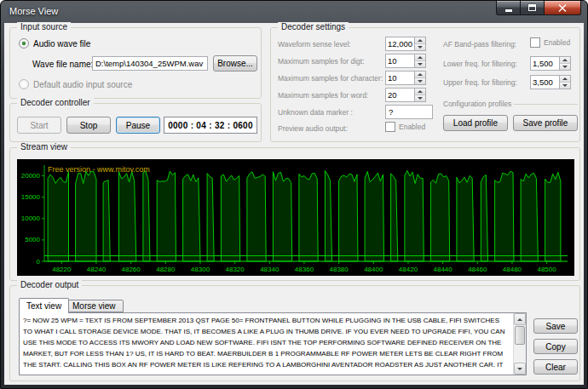 The height and width of the screenshot is (389, 588). Describe the element at coordinates (44, 146) in the screenshot. I see `stream-view-group-title: Stream view` at that location.